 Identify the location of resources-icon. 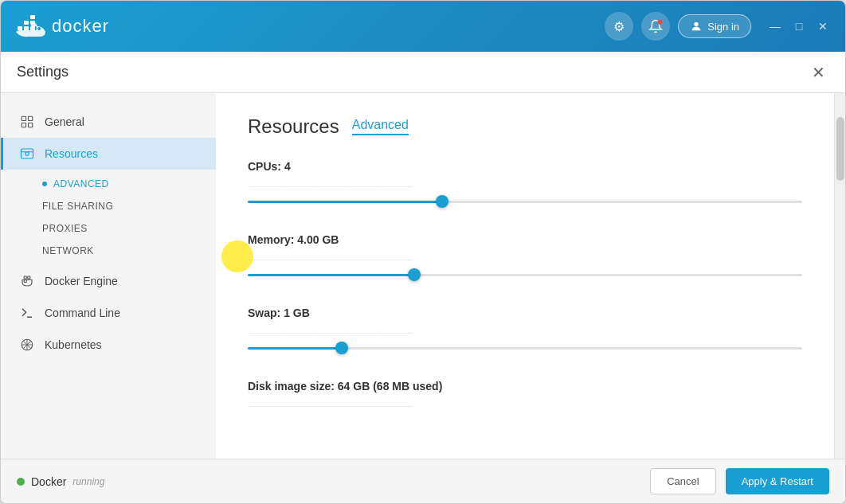
(27, 154).